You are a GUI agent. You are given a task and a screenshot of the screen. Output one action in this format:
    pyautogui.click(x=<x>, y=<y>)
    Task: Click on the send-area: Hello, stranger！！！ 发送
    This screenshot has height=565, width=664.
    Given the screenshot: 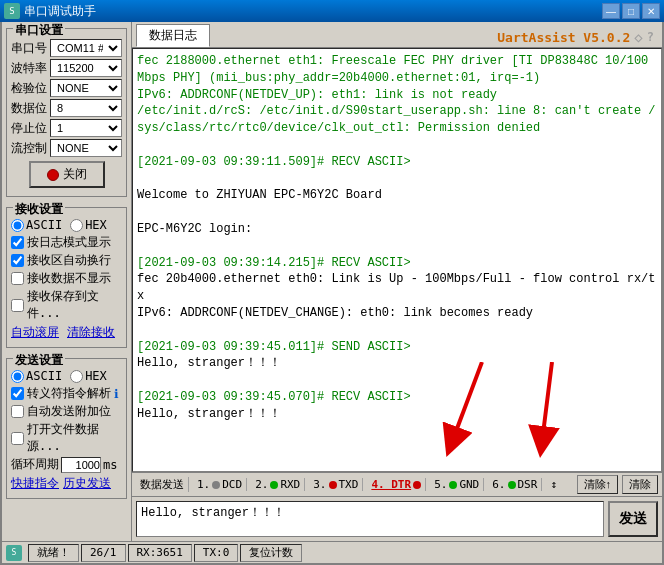 What is the action you would take?
    pyautogui.click(x=397, y=519)
    